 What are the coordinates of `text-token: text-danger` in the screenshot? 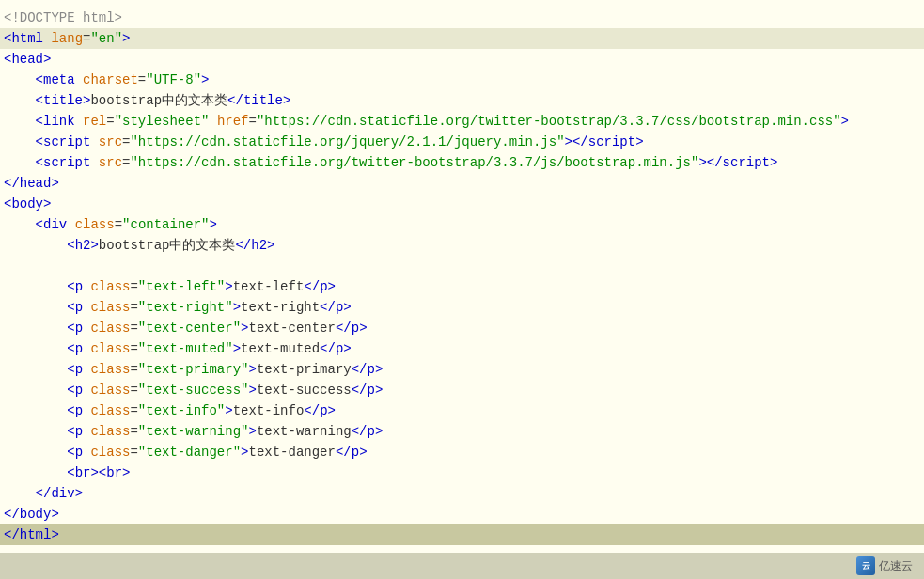 It's located at (291, 452).